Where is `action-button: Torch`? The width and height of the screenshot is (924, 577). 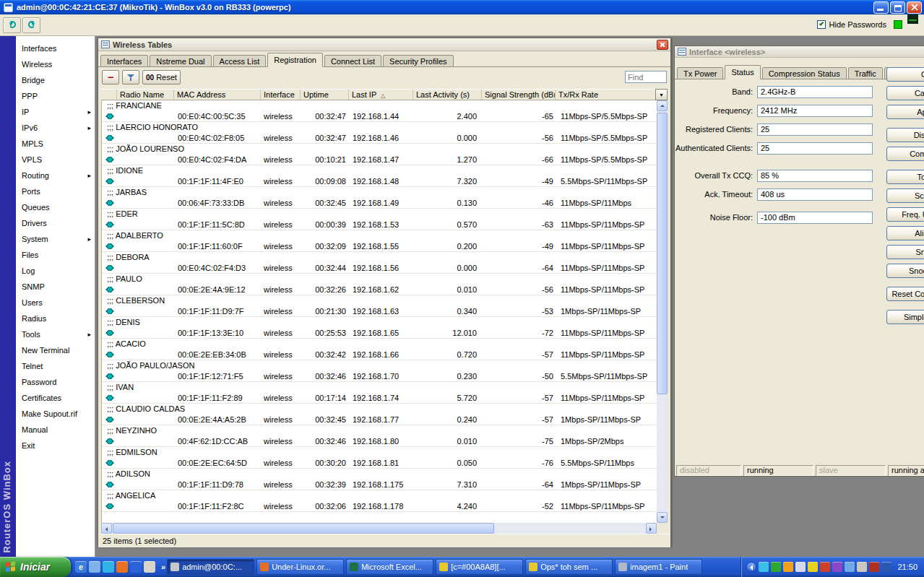 action-button: Torch is located at coordinates (905, 177).